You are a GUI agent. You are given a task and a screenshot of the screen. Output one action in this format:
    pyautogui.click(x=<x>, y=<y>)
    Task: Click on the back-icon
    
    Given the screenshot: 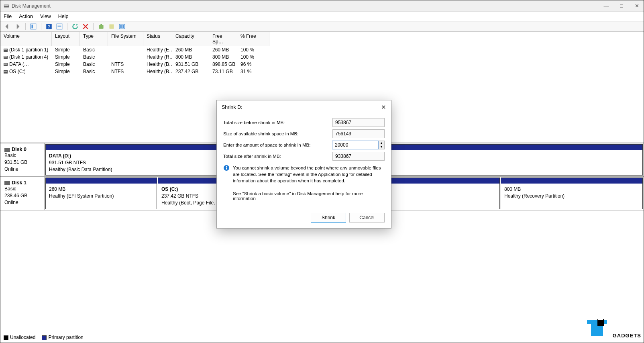 What is the action you would take?
    pyautogui.click(x=7, y=27)
    